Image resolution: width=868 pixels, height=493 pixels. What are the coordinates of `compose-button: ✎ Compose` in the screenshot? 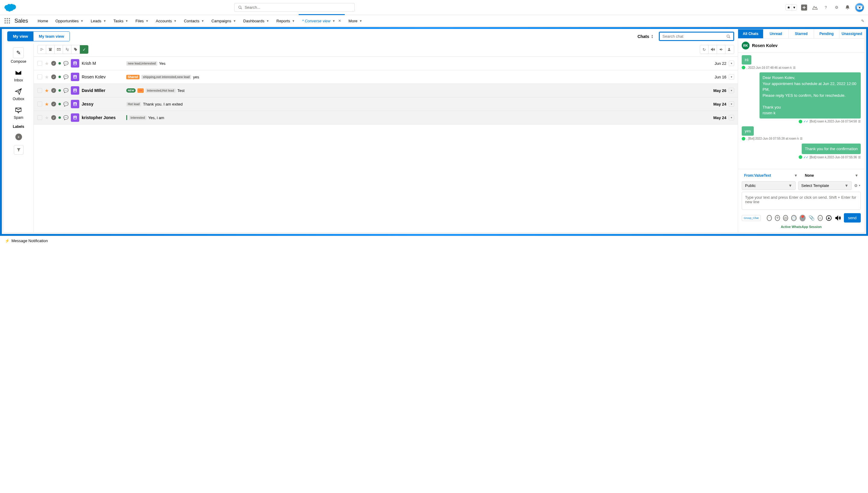 It's located at (18, 56).